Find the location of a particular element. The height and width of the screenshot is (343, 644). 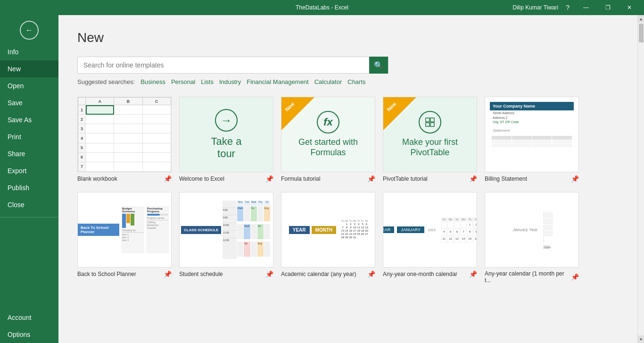

search-icon: 🔍 is located at coordinates (379, 65).